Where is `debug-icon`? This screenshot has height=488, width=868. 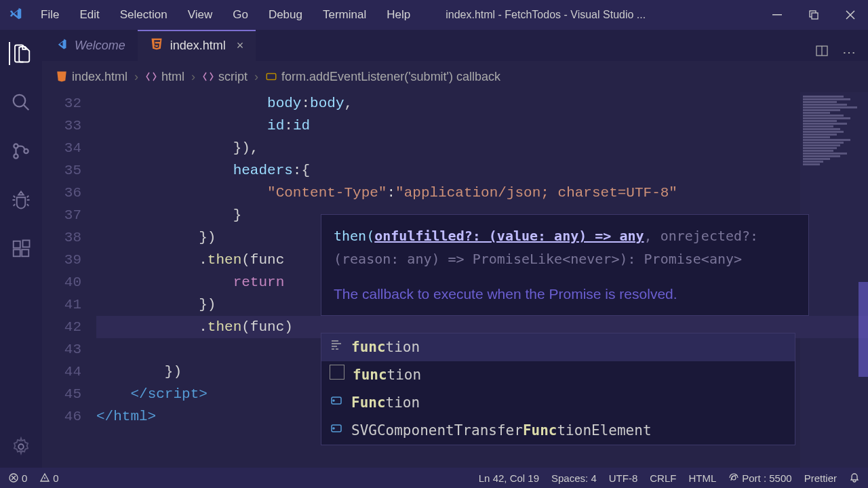
debug-icon is located at coordinates (21, 200).